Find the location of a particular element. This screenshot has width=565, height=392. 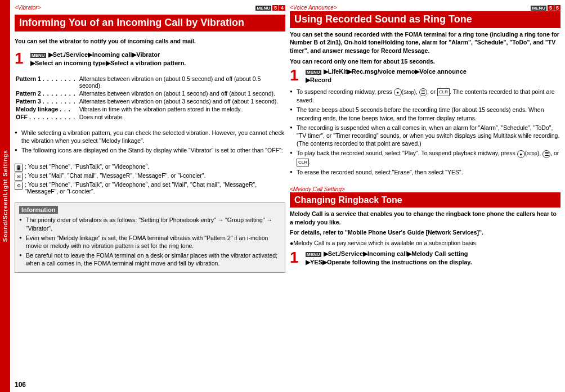

right-badge-5b: 5 is located at coordinates (557, 8).